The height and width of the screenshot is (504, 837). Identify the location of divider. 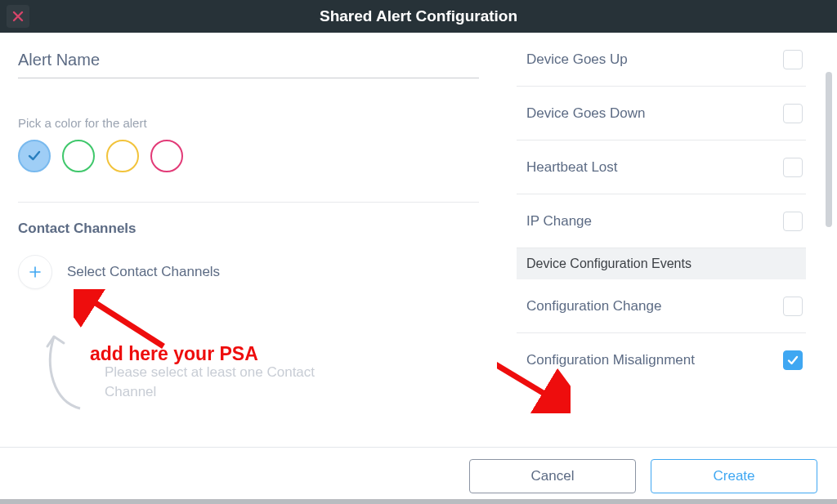
(248, 203).